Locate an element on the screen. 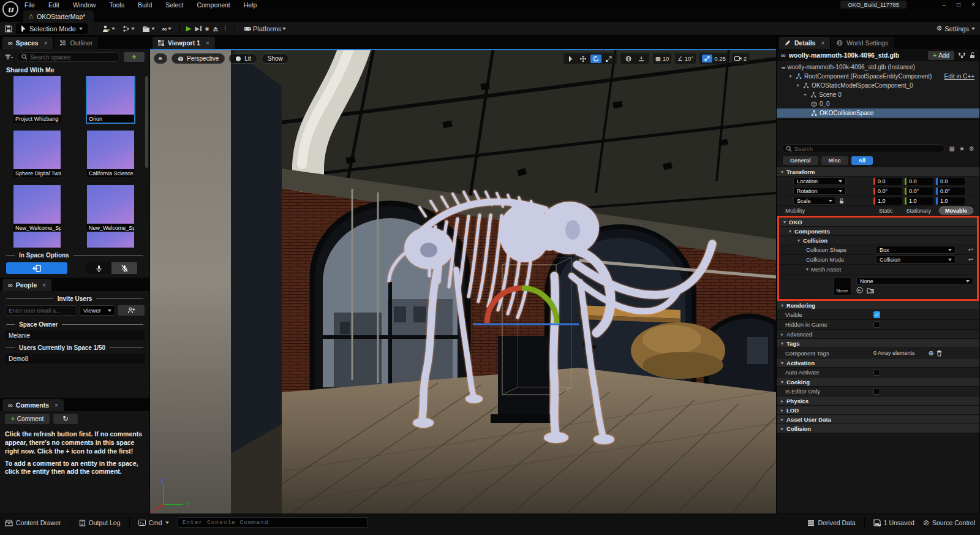  filter-misc: Misc is located at coordinates (835, 161).